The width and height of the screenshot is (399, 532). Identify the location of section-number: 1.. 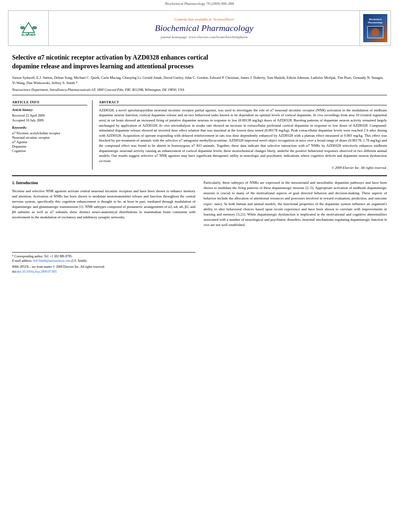
(14, 183).